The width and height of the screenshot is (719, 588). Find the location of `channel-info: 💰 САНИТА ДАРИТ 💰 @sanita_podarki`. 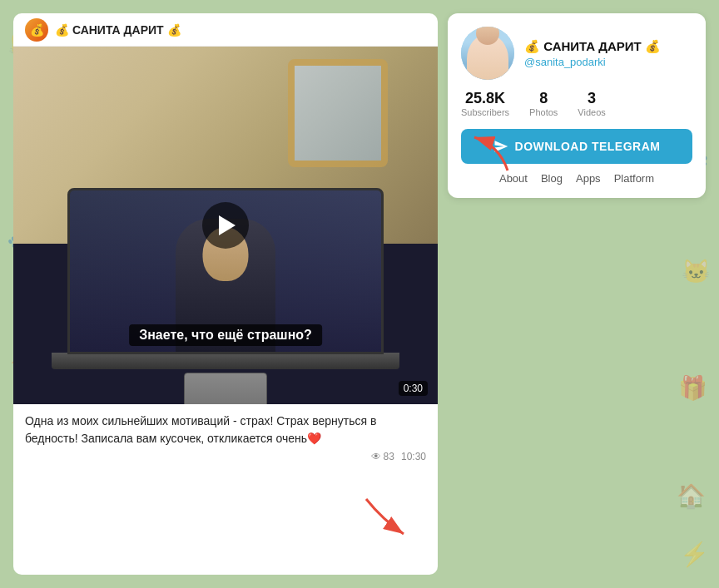

channel-info: 💰 САНИТА ДАРИТ 💰 @sanita_podarki is located at coordinates (608, 53).